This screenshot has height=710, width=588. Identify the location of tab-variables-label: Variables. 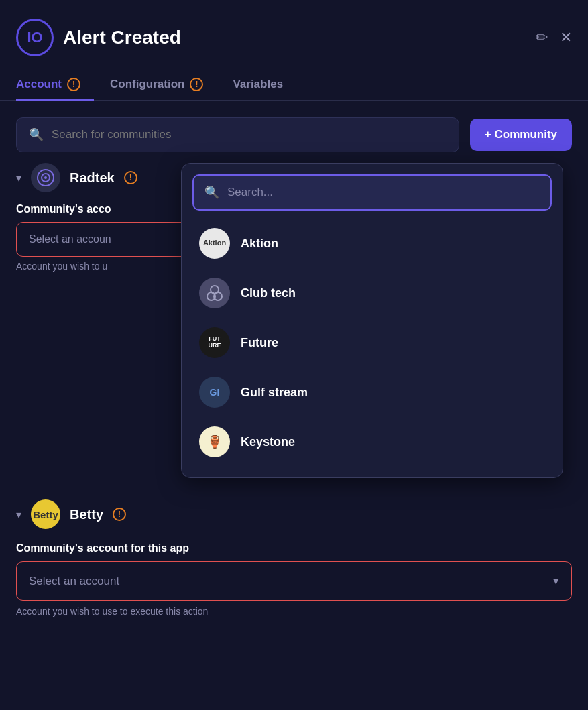
(257, 84).